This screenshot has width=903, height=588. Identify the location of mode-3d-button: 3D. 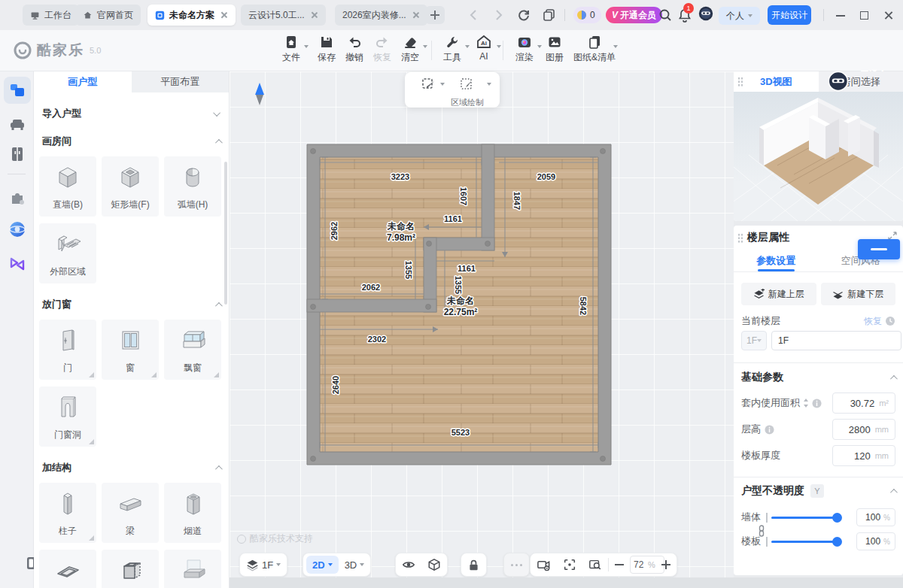
(355, 565).